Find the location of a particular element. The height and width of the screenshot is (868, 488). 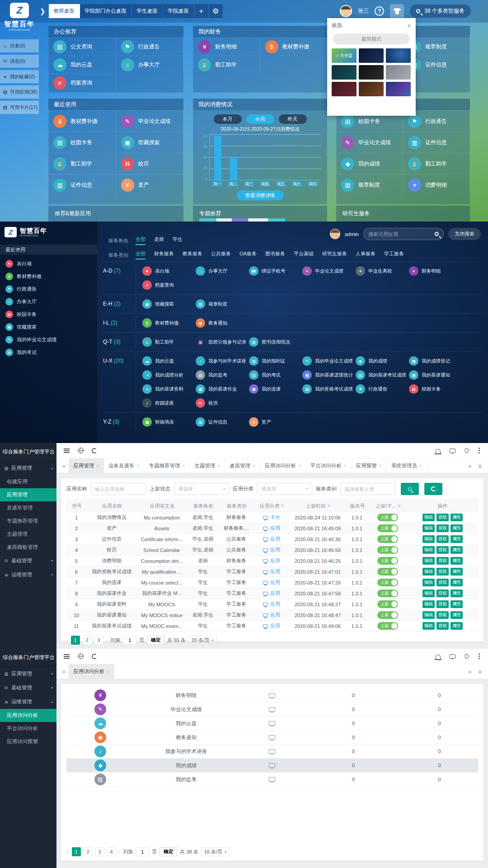

app-tile: ☎ 绑定手机号 is located at coordinates (276, 271).